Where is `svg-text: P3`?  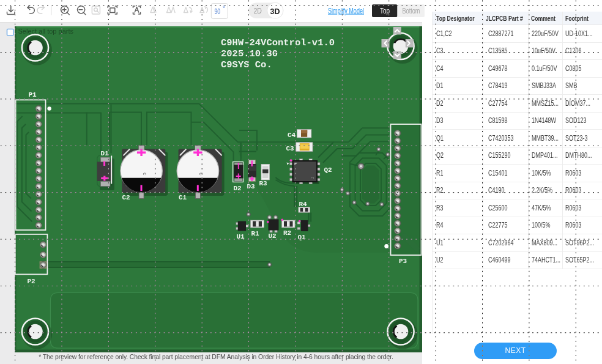 svg-text: P3 is located at coordinates (403, 261).